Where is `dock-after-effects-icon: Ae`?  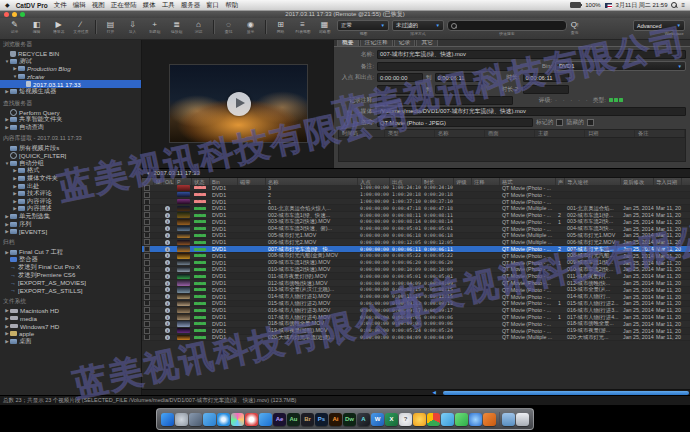 dock-after-effects-icon: Ae is located at coordinates (280, 420).